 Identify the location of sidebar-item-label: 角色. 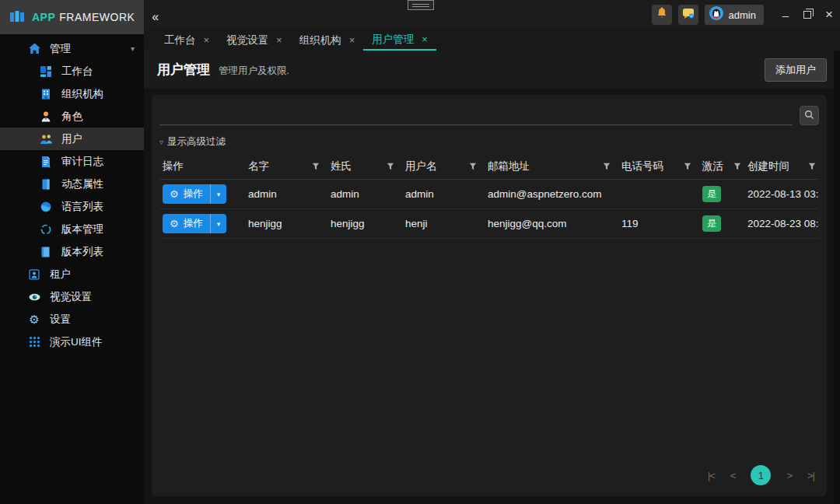
(72, 117).